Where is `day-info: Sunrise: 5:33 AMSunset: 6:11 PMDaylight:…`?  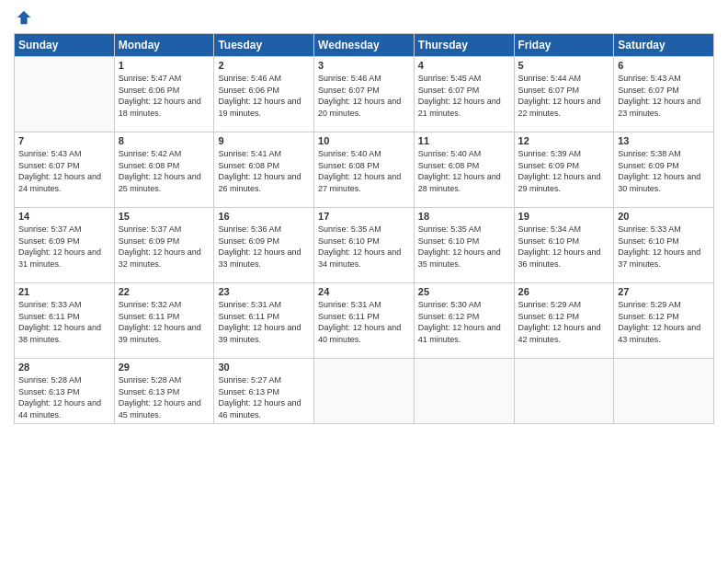 day-info: Sunrise: 5:33 AMSunset: 6:11 PMDaylight:… is located at coordinates (64, 322).